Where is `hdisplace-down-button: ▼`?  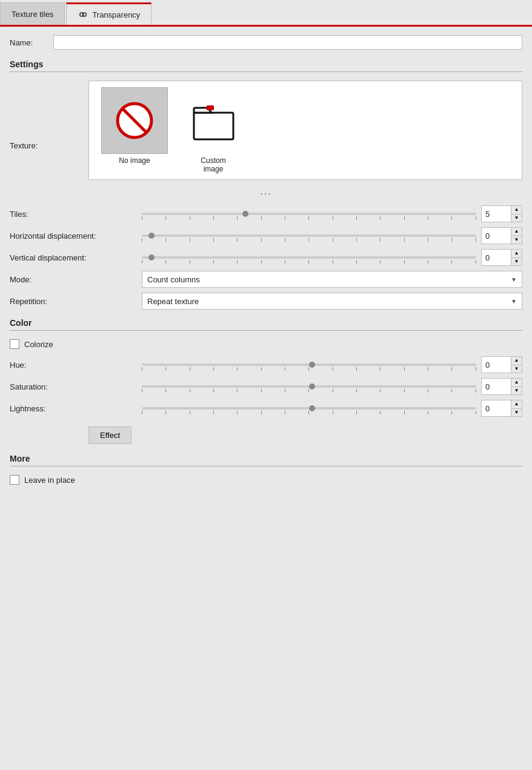 hdisplace-down-button: ▼ is located at coordinates (516, 240).